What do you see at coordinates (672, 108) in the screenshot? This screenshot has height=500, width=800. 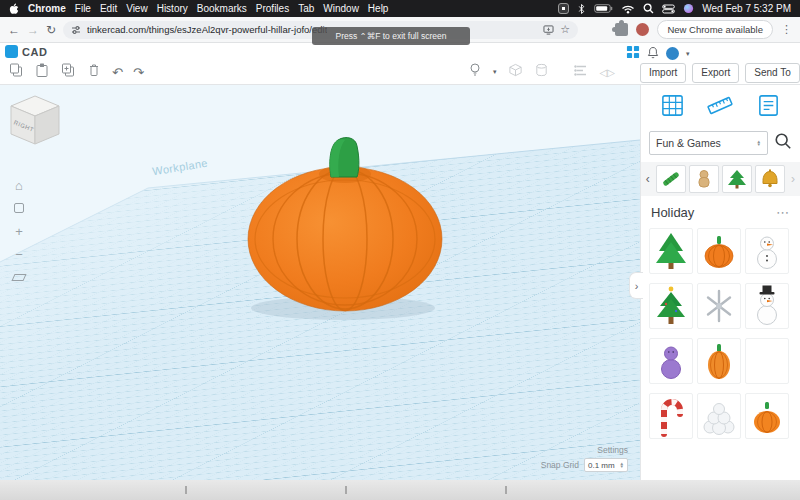 I see `workplane-helper-icon` at bounding box center [672, 108].